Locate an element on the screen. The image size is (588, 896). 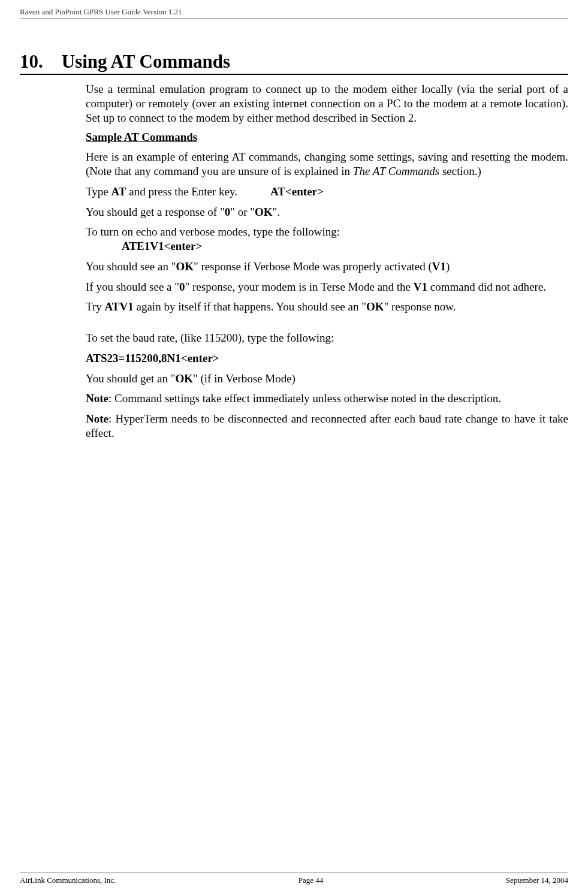
type-at-line: Type AT and press the Enter key.AT<enter… is located at coordinates (327, 192).